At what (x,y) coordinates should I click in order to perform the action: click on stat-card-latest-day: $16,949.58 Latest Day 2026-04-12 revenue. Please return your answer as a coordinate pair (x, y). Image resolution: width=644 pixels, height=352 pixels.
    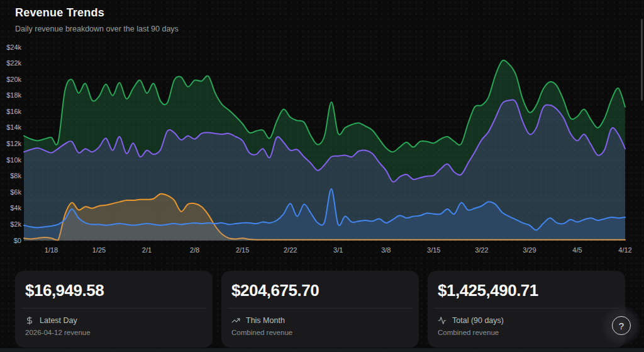
    Looking at the image, I should click on (114, 309).